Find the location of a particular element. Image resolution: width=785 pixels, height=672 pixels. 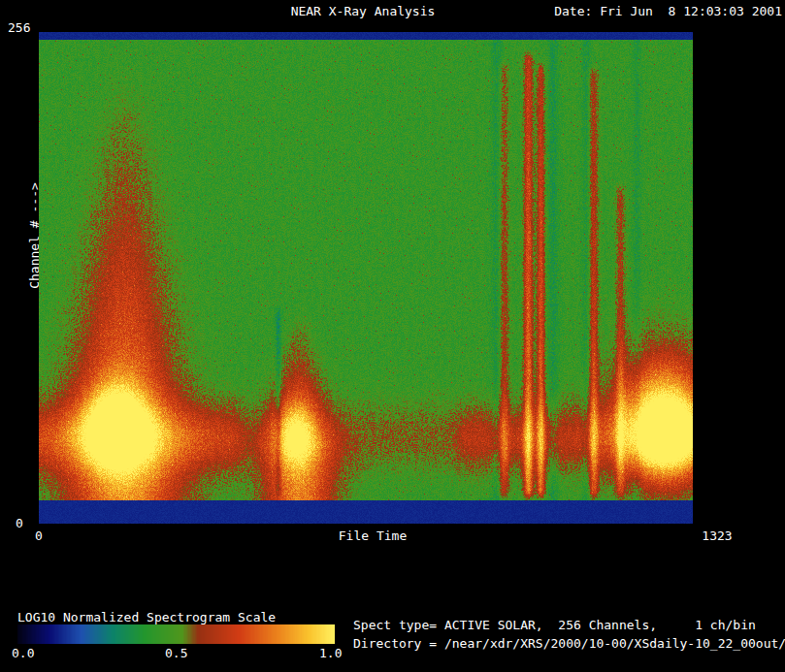

colorbar-tick-max: 1.0 is located at coordinates (330, 654).